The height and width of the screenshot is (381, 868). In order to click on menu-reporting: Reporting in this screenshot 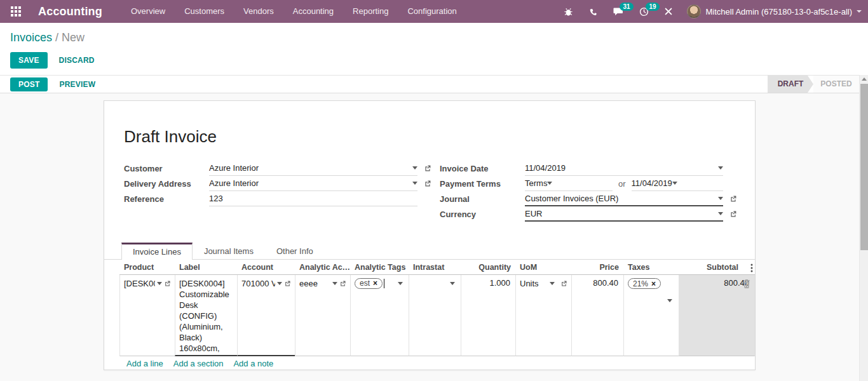, I will do `click(370, 11)`.